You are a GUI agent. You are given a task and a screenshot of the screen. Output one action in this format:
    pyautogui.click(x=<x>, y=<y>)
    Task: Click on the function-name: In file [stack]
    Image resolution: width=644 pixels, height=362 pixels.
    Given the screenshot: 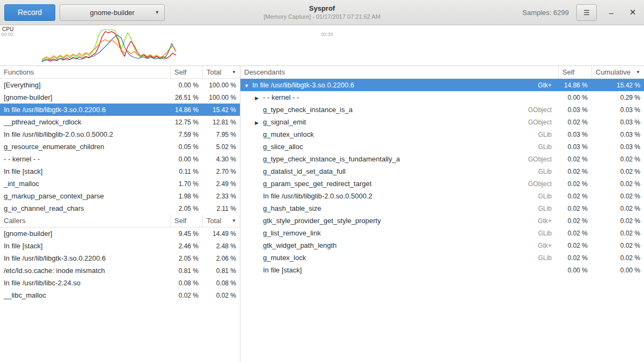 What is the action you would take?
    pyautogui.click(x=85, y=172)
    